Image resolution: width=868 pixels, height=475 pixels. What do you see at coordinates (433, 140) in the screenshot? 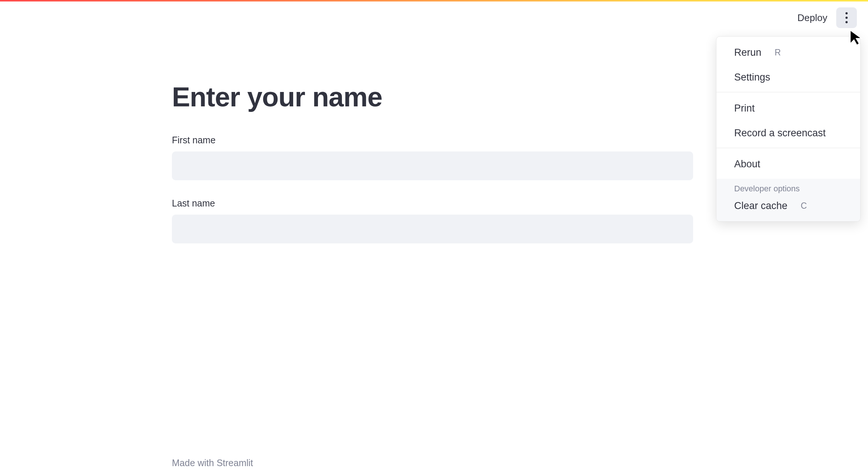
I see `first-name-label: First name` at bounding box center [433, 140].